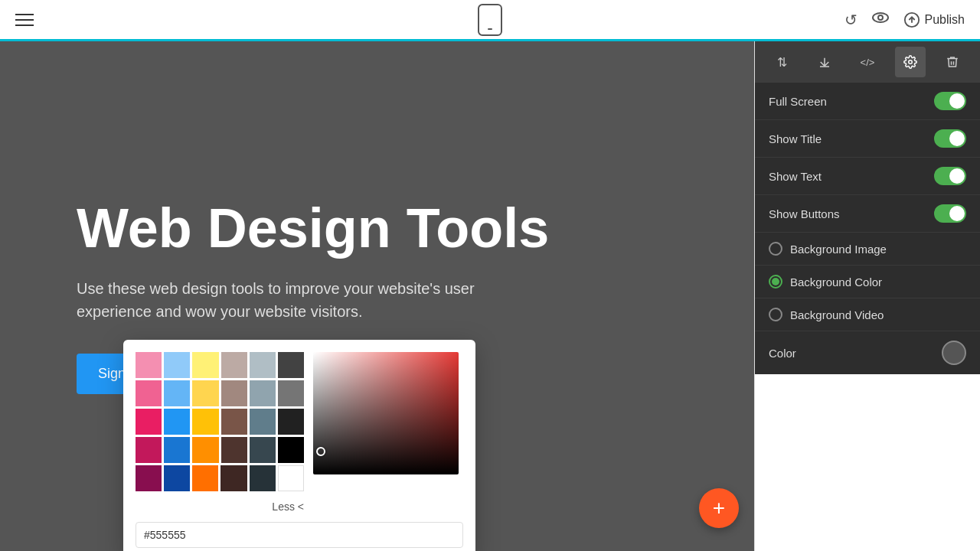 The height and width of the screenshot is (551, 980). Describe the element at coordinates (719, 508) in the screenshot. I see `fab-add-button: +` at that location.